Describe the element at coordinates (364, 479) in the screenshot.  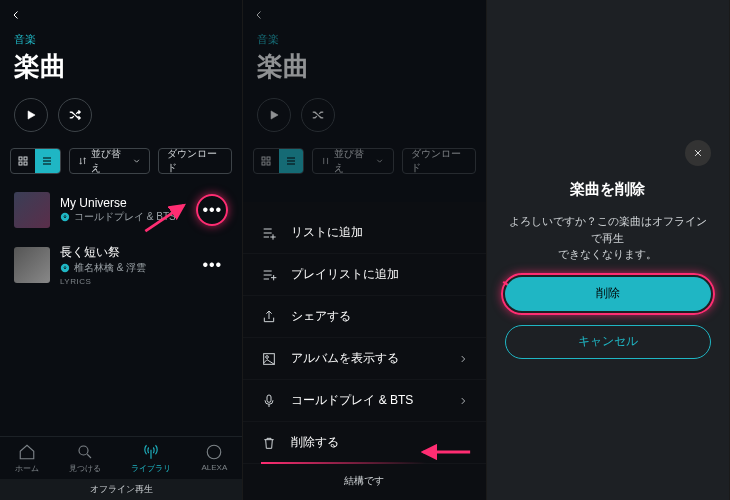
I see `sheet-dismiss: 結構です` at that location.